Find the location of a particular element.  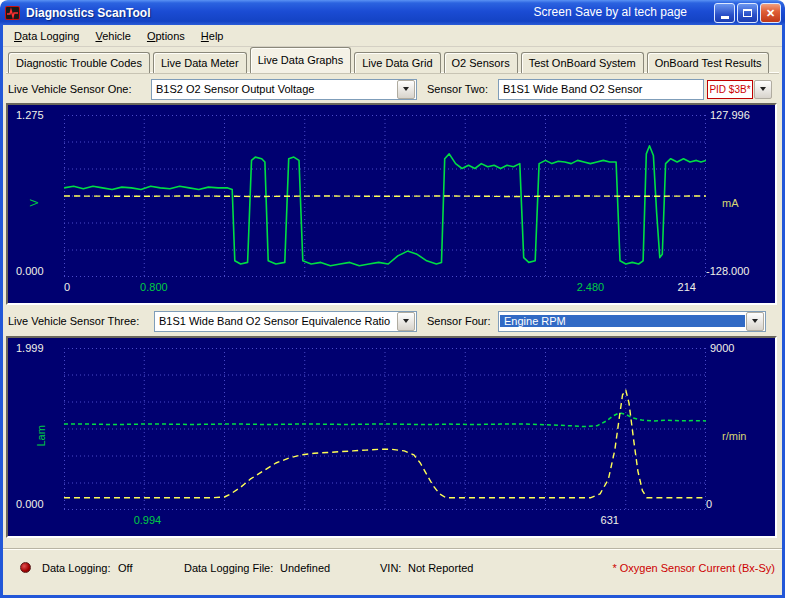

sensor-two-select: B1S1 Wide Band O2 Sensor is located at coordinates (601, 90).